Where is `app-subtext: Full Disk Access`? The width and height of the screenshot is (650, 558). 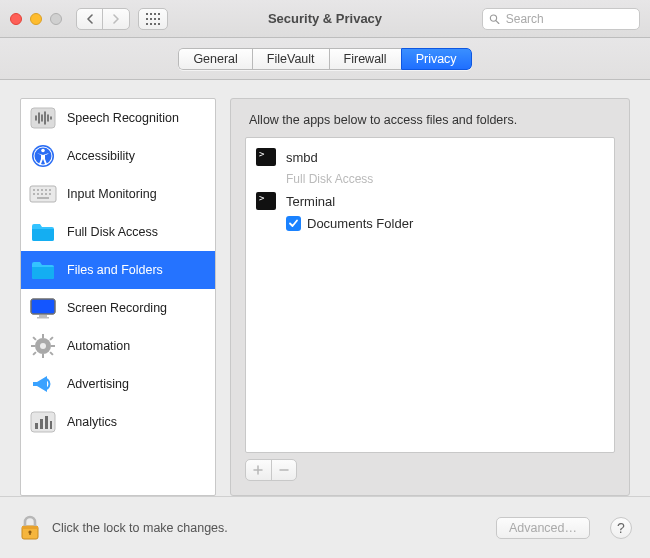 app-subtext: Full Disk Access is located at coordinates (430, 179).